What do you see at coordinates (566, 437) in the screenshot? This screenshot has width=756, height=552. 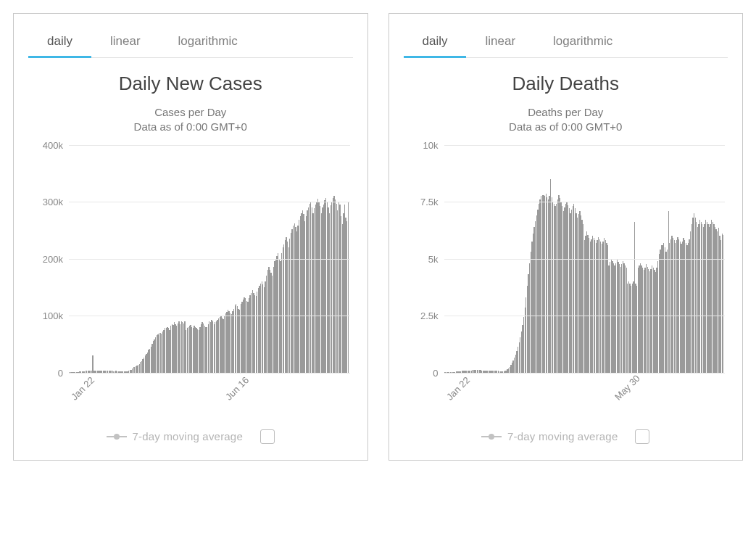 I see `legend-deaths: 7-day moving average` at bounding box center [566, 437].